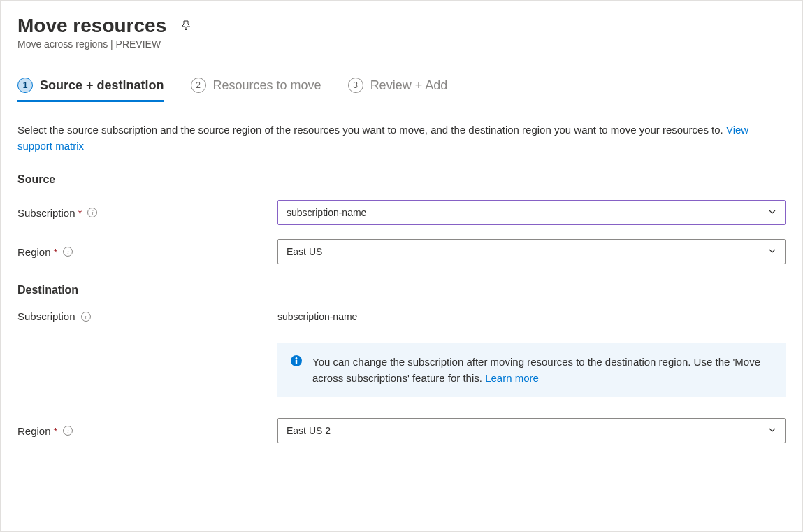  What do you see at coordinates (186, 27) in the screenshot?
I see `pin-button` at bounding box center [186, 27].